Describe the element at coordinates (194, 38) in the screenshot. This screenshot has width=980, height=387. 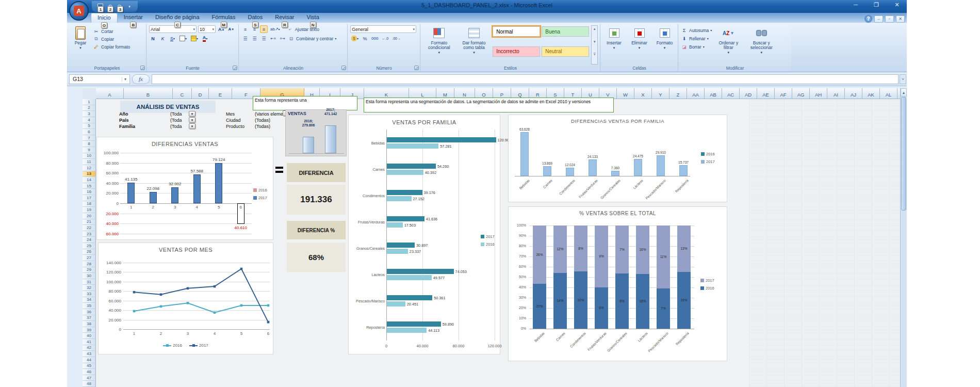
I see `fill-color-button: ▾` at that location.